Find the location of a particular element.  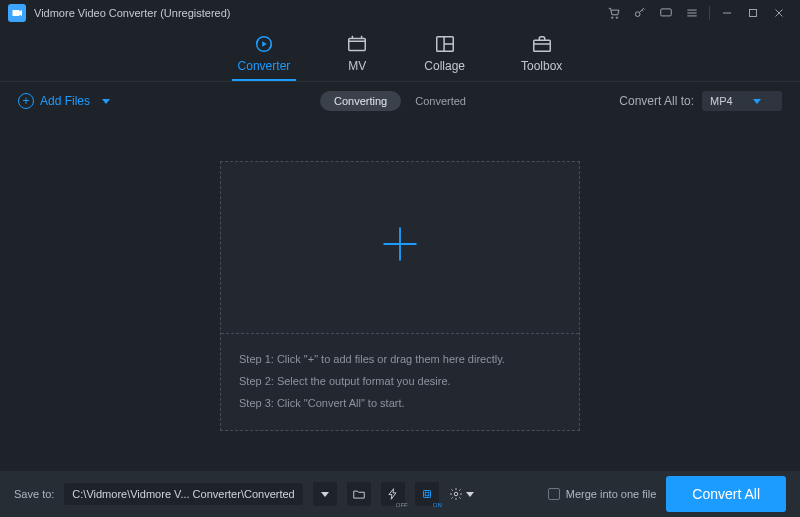

tab-label: Collage is located at coordinates (444, 66).